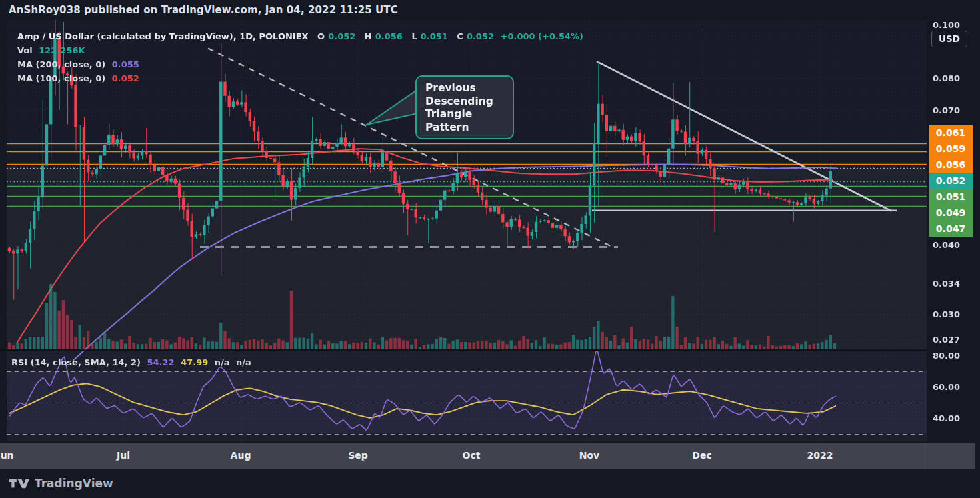 The image size is (980, 498). I want to click on callout-line-3: Triangle, so click(469, 115).